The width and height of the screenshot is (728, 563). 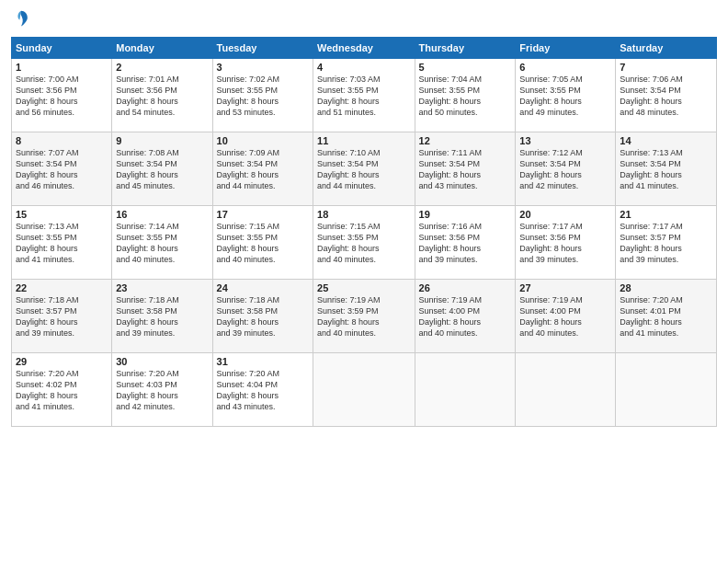 What do you see at coordinates (565, 243) in the screenshot?
I see `day-info: Sunrise: 7:17 AMSunset: 3:56 PMDaylight:…` at bounding box center [565, 243].